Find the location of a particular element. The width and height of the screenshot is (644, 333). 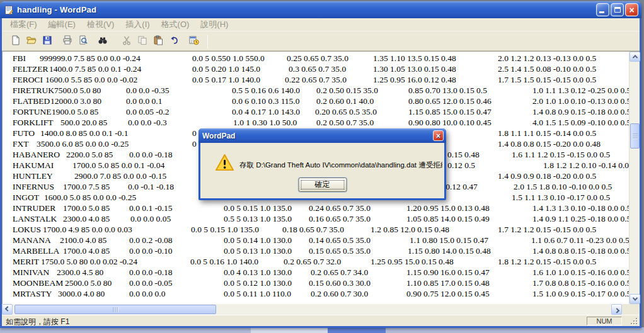

find-icon is located at coordinates (103, 42).